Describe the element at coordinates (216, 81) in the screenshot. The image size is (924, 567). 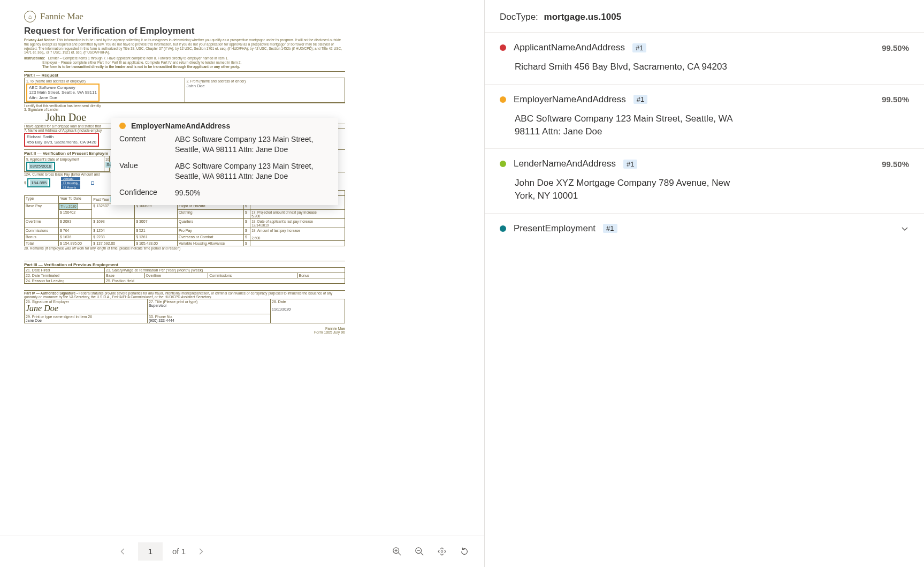
I see `field-2-label: 2. From (Name and address of lender)` at that location.